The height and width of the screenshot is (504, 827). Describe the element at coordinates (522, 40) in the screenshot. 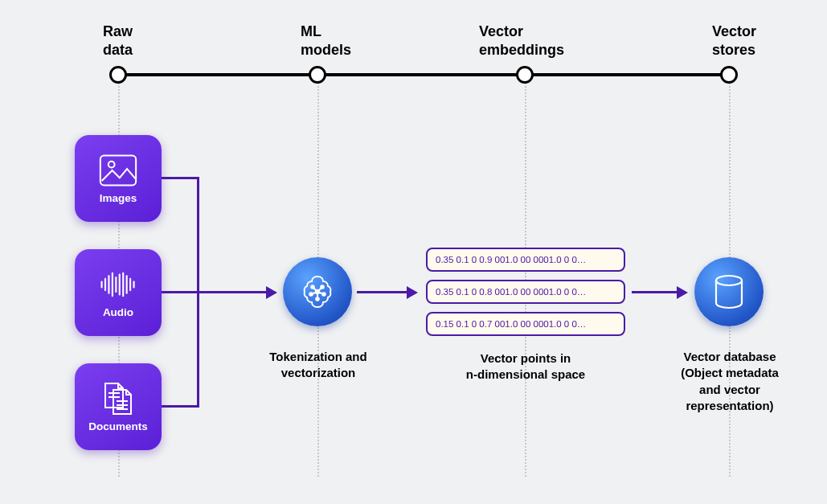

I see `timeline-label-vector-embeddings: Vector embeddings` at that location.